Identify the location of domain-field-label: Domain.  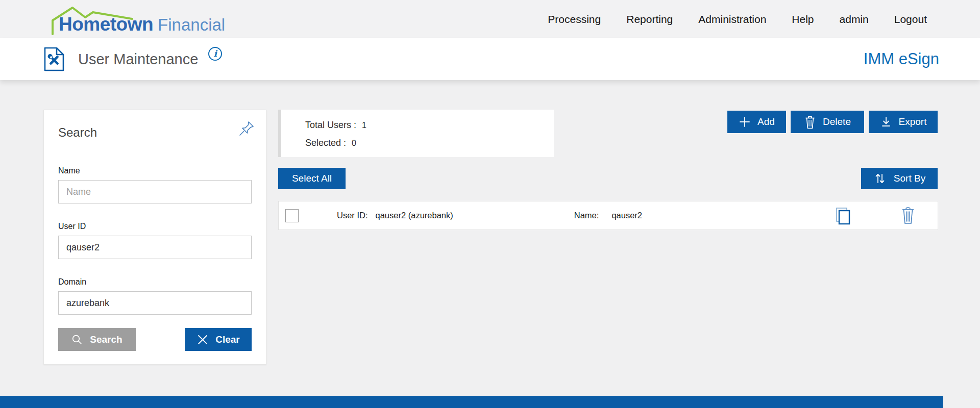
(155, 282).